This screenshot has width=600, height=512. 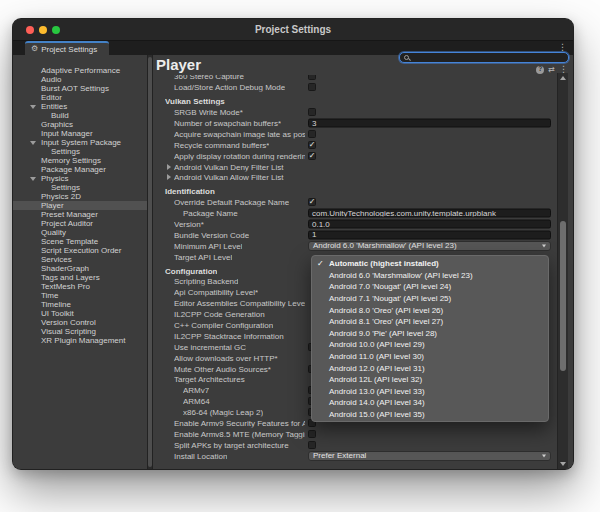 I want to click on row-label: Configuration, so click(x=191, y=270).